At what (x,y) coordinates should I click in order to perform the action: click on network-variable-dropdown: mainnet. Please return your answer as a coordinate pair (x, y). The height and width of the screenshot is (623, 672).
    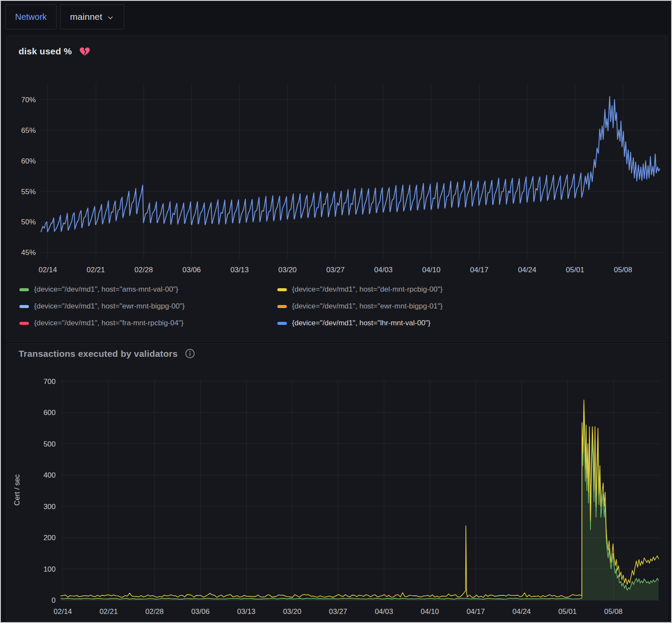
    Looking at the image, I should click on (92, 17).